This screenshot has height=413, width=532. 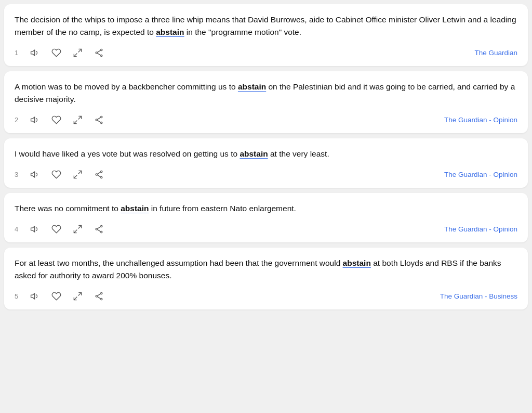 I want to click on result-card-4: There was no commitment to abstain in fu…, so click(x=266, y=217).